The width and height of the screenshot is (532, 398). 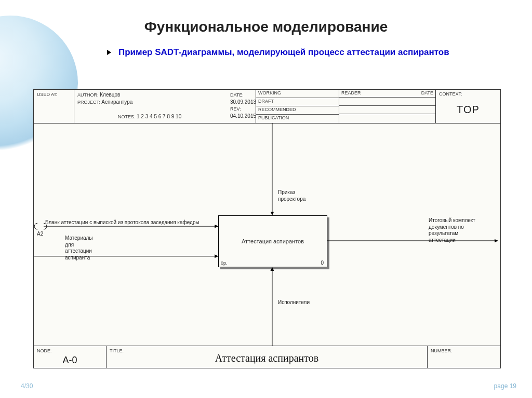 What do you see at coordinates (452, 227) in the screenshot?
I see `arrow-output-l2: документов по` at bounding box center [452, 227].